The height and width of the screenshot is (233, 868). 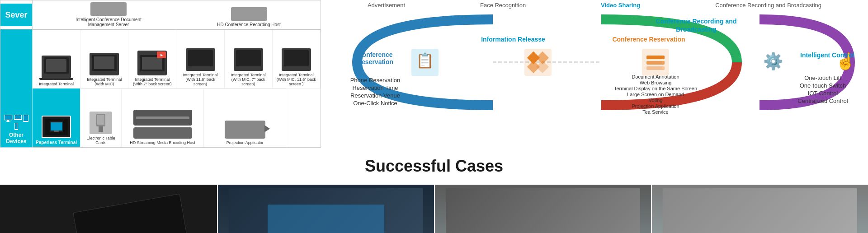 What do you see at coordinates (245, 118) in the screenshot?
I see `other-3: Projection Applicator` at bounding box center [245, 118].